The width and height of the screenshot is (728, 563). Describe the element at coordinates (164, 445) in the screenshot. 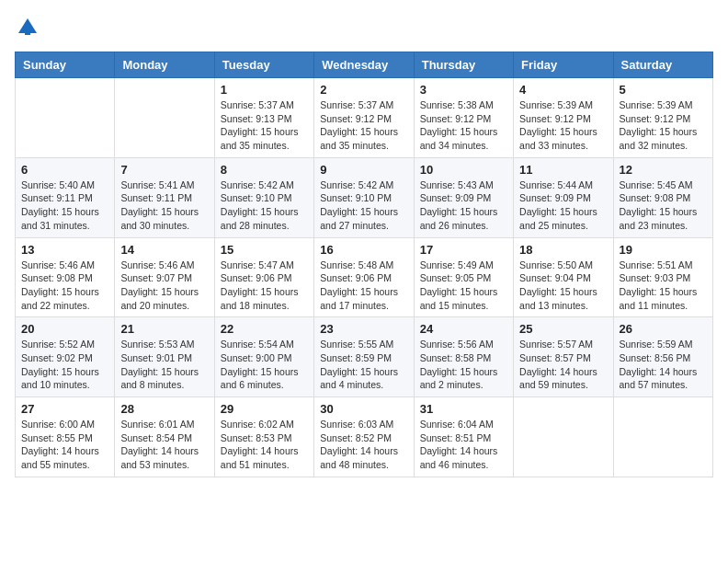

I see `day-info: Sunrise: 6:01 AM Sunset: 8:54 PM Dayligh…` at that location.